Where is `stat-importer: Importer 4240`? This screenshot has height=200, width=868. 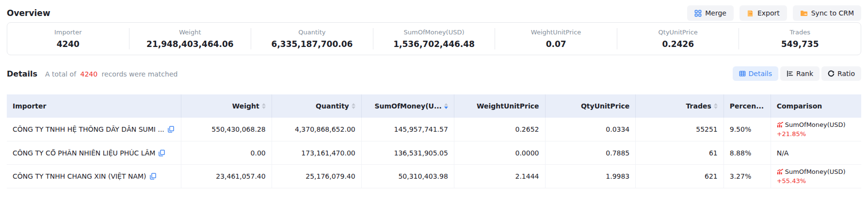
stat-importer: Importer 4240 is located at coordinates (68, 39).